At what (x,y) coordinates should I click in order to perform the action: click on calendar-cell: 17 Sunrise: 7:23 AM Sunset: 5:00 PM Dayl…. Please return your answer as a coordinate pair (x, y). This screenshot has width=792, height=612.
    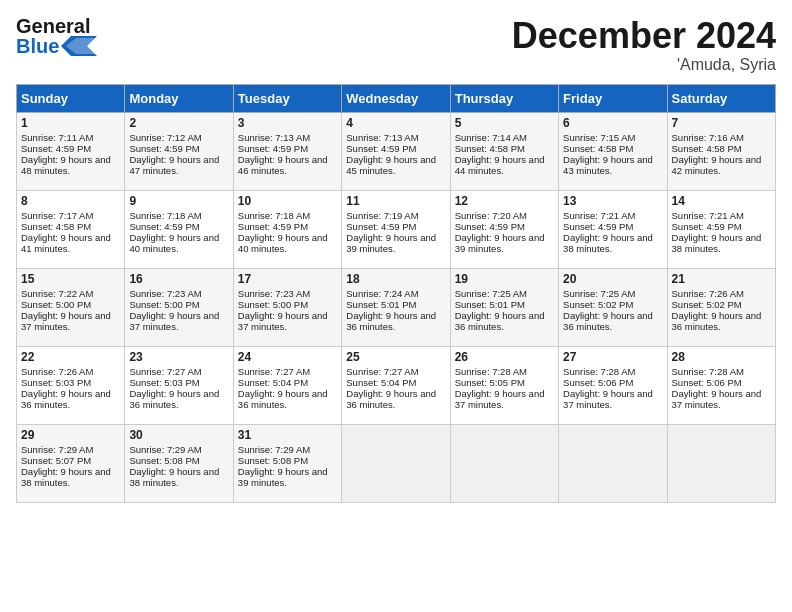
    Looking at the image, I should click on (287, 307).